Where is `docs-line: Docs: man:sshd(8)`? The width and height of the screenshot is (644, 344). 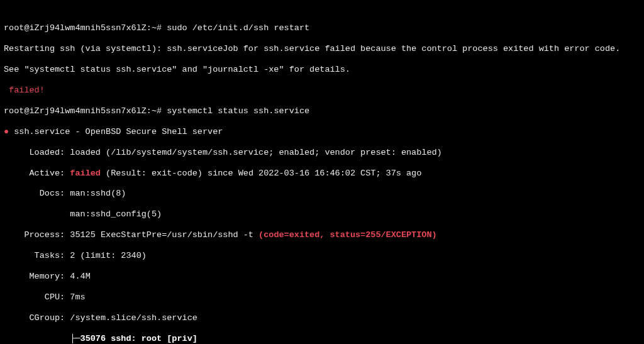
docs-line: Docs: man:sshd(8) is located at coordinates (322, 194).